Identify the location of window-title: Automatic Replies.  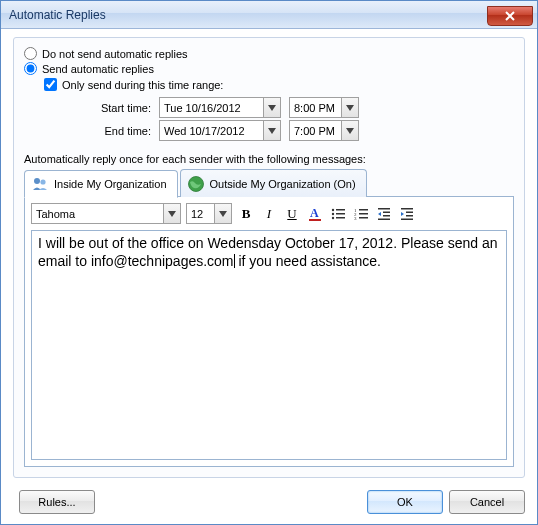
(58, 15).